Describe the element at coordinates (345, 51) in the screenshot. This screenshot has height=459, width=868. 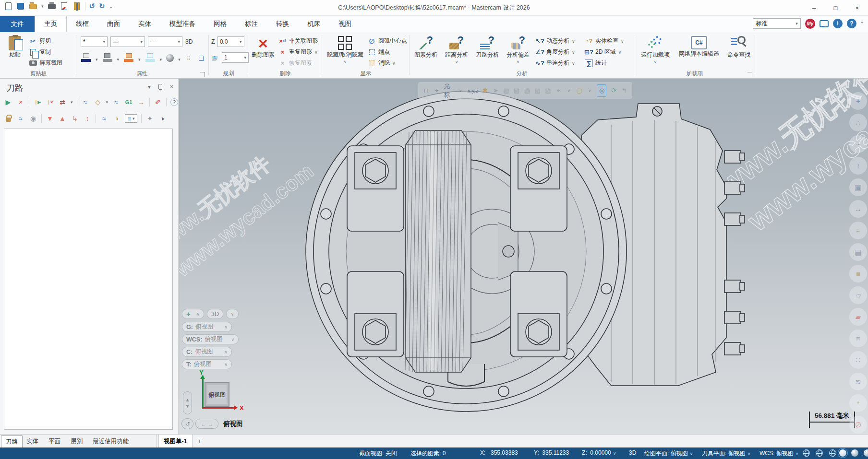
I see `hide-unhide-button: 隐藏/取消隐藏 ∨` at that location.